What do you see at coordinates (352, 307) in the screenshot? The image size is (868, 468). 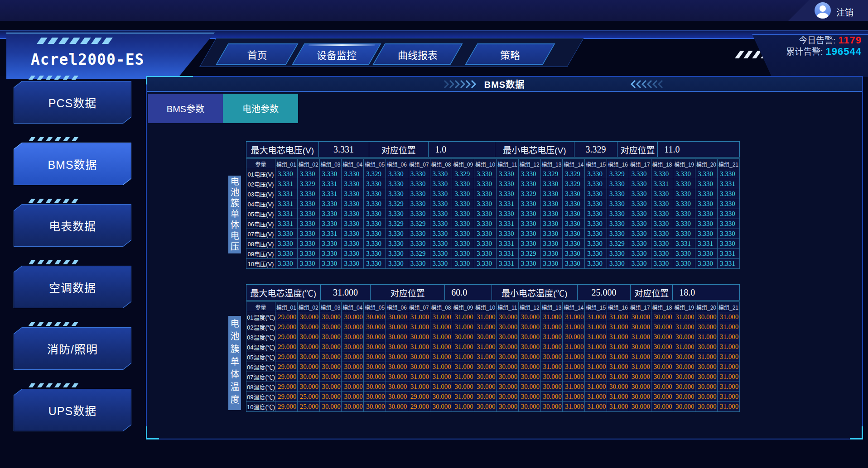 I see `column-header: 模组_04` at bounding box center [352, 307].